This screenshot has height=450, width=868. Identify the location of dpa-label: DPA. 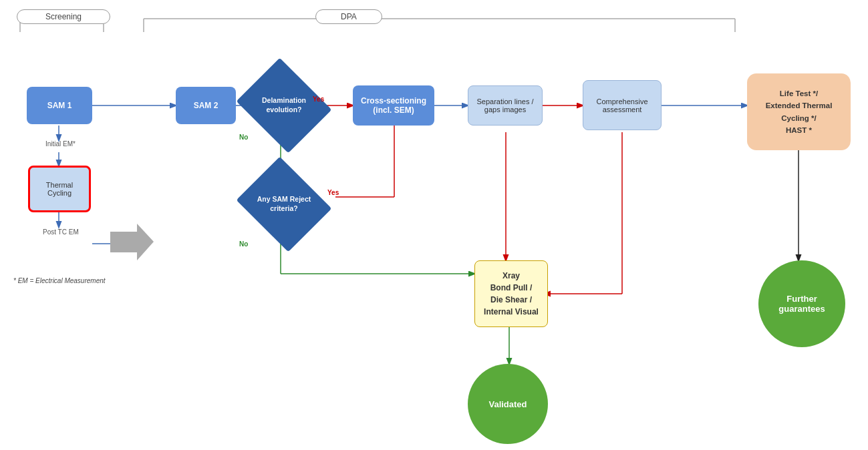
(349, 17).